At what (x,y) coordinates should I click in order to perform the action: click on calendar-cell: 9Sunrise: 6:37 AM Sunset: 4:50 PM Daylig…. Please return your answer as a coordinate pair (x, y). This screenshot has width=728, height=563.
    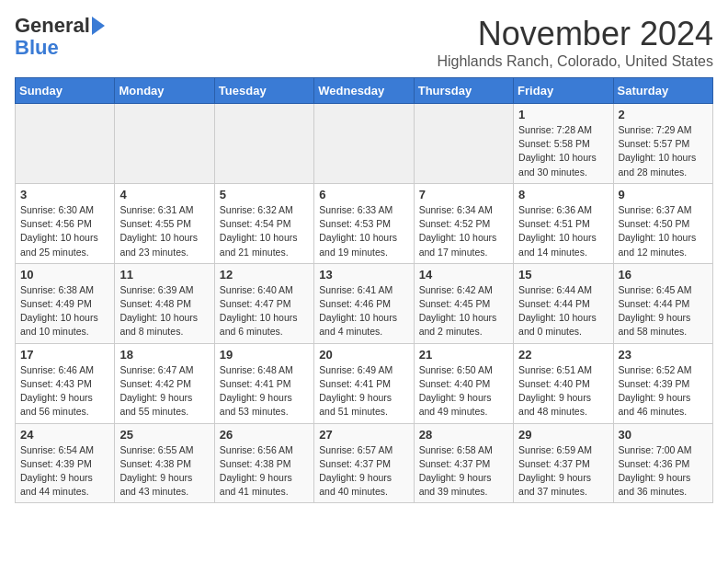
    Looking at the image, I should click on (663, 223).